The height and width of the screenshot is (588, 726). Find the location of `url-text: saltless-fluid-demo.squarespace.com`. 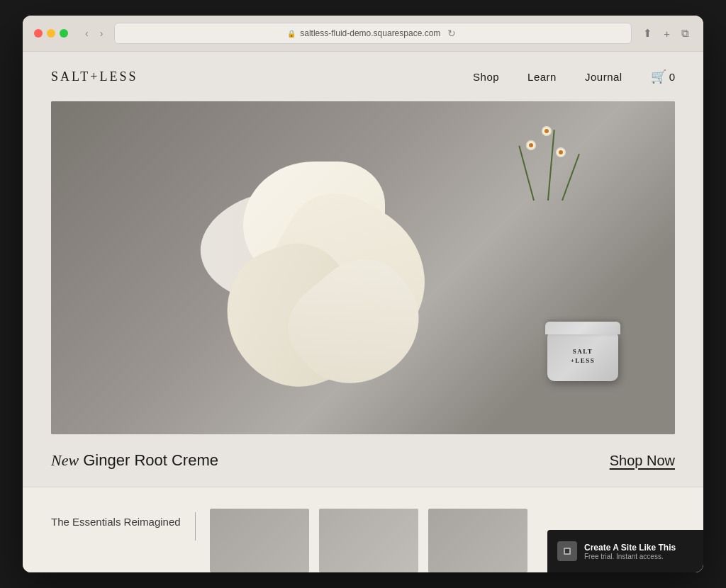

url-text: saltless-fluid-demo.squarespace.com is located at coordinates (370, 33).